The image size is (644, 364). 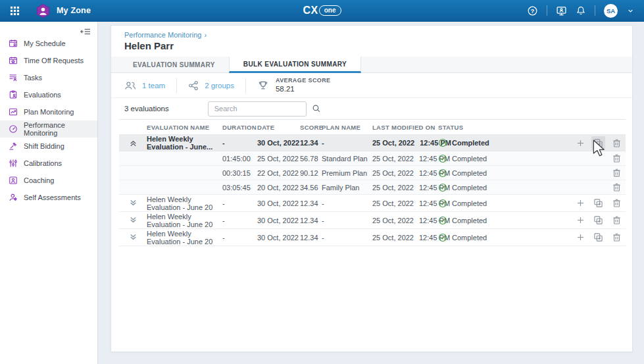 I want to click on duration-cell: -, so click(x=239, y=221).